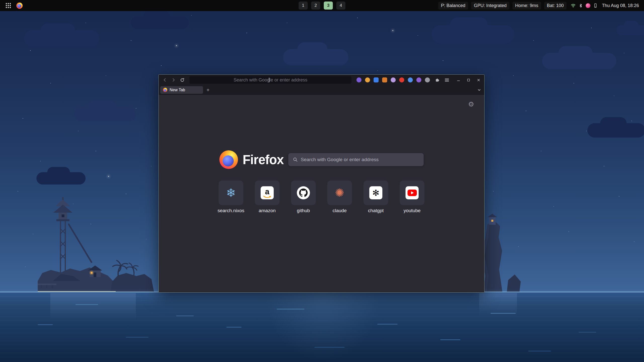  I want to click on tab-bar: New Tab +, so click(321, 90).